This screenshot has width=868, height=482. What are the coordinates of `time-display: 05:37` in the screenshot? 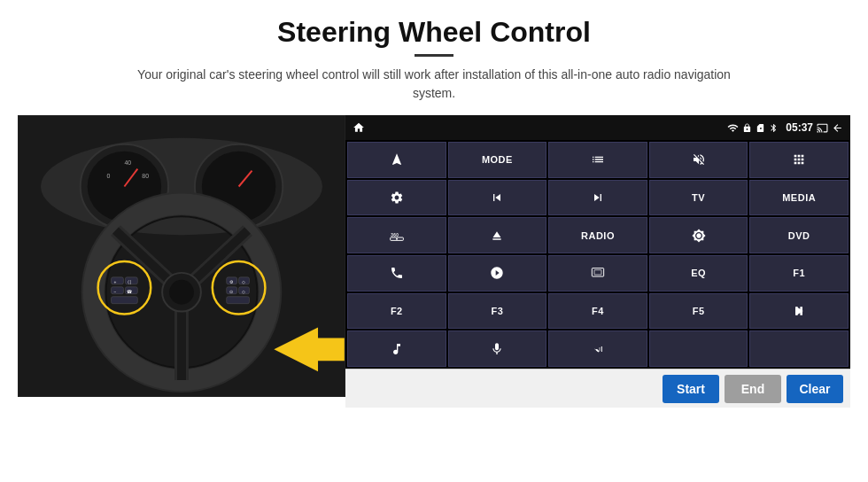 It's located at (799, 128).